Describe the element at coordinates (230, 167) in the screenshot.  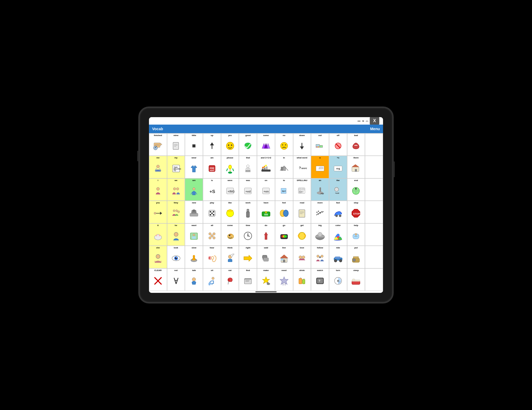
I see `cell-please: please` at that location.